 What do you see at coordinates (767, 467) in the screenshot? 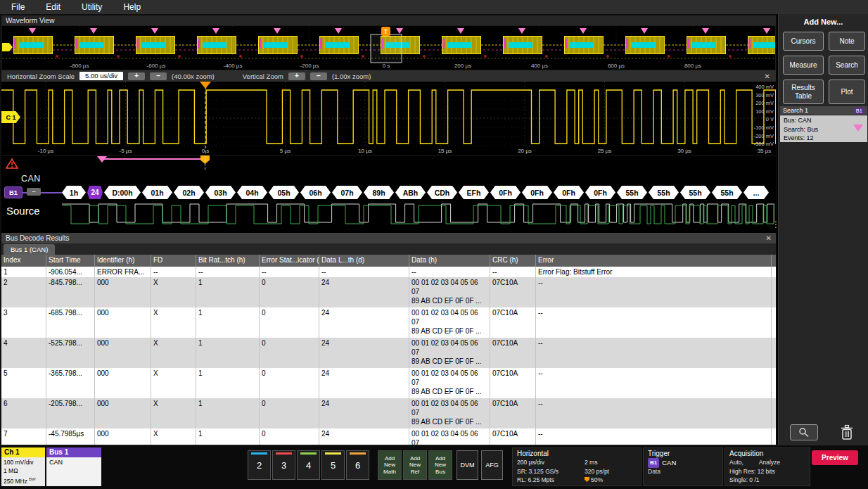
I see `acquisition-panel: Acquisition Auto, Analyze High Res: 12 b…` at bounding box center [767, 467].